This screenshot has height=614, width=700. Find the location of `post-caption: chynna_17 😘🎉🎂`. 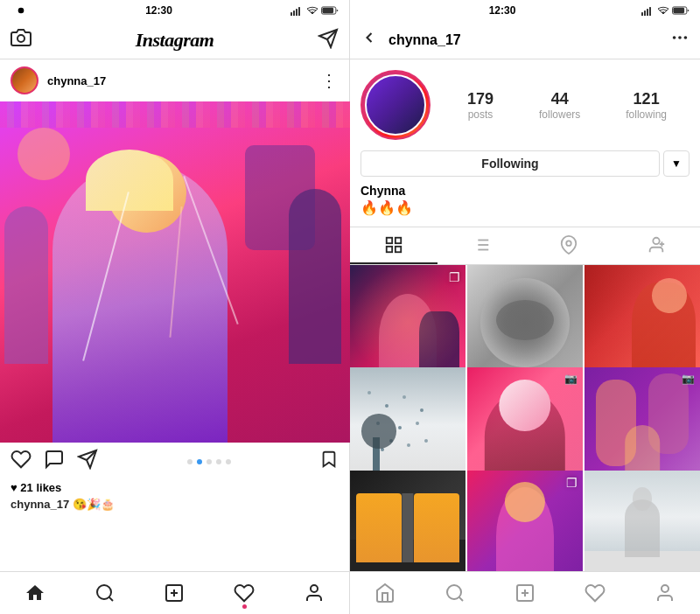

post-caption: chynna_17 😘🎉🎂 is located at coordinates (175, 504).